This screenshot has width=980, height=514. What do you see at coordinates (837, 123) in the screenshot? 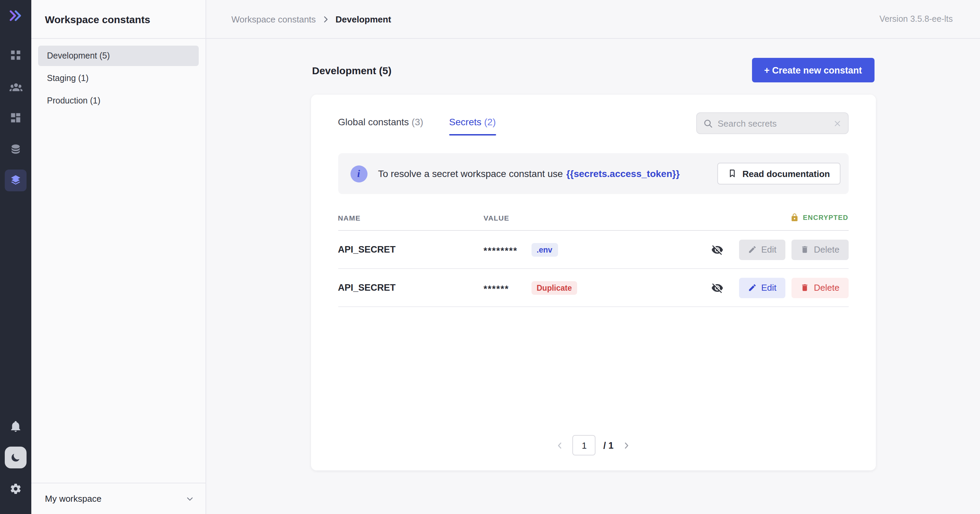
I see `clear-search-icon` at bounding box center [837, 123].